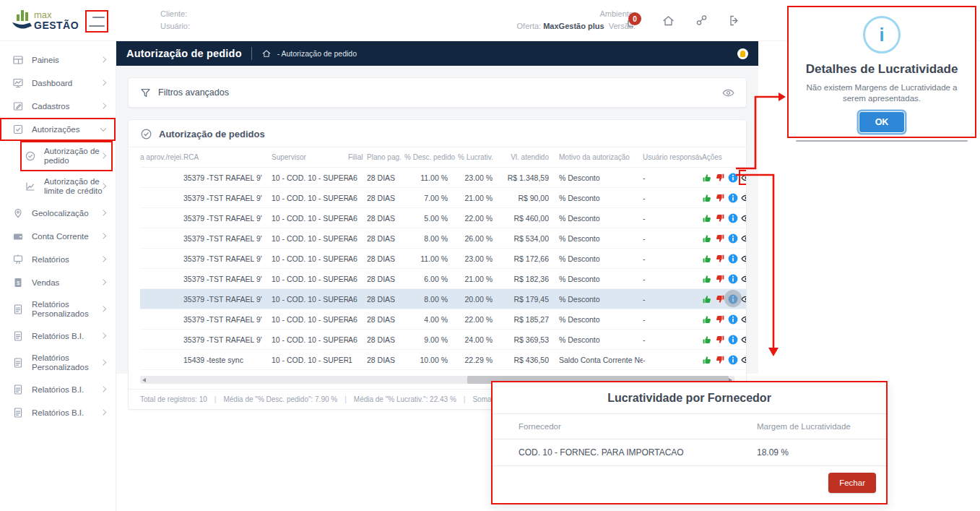  Describe the element at coordinates (58, 106) in the screenshot. I see `sidebar-item-cadastros: Cadastros` at that location.